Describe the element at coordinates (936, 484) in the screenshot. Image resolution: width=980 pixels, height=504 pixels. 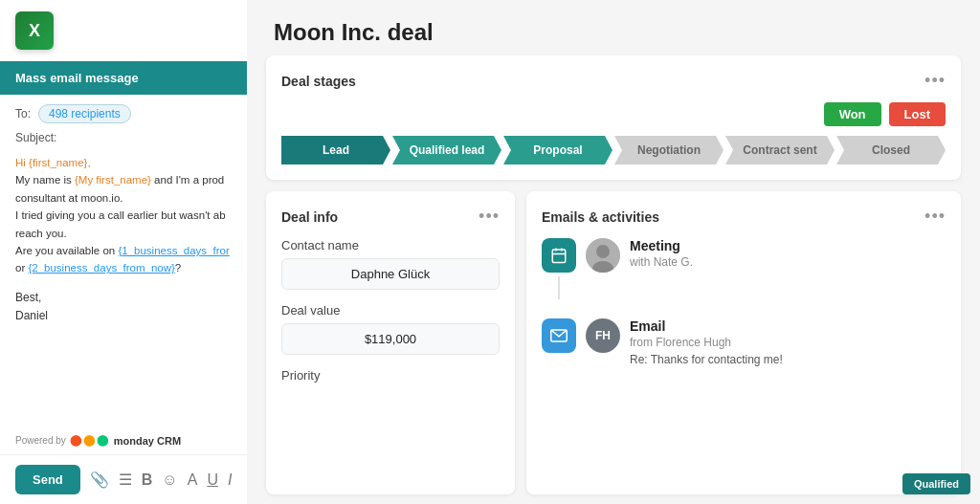
I see `qualified-badge: Qualified` at that location.